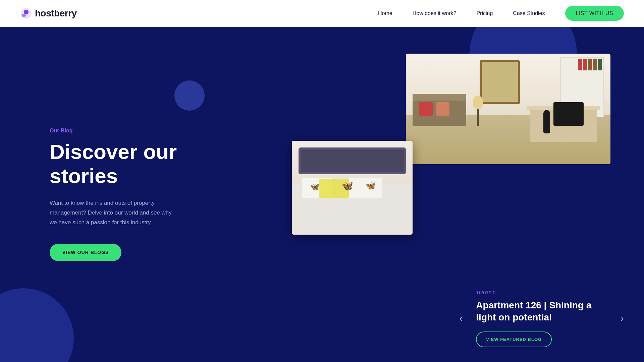 The width and height of the screenshot is (644, 362). Describe the element at coordinates (86, 252) in the screenshot. I see `view-blogs-button: VIEW OUR BLOGS` at that location.